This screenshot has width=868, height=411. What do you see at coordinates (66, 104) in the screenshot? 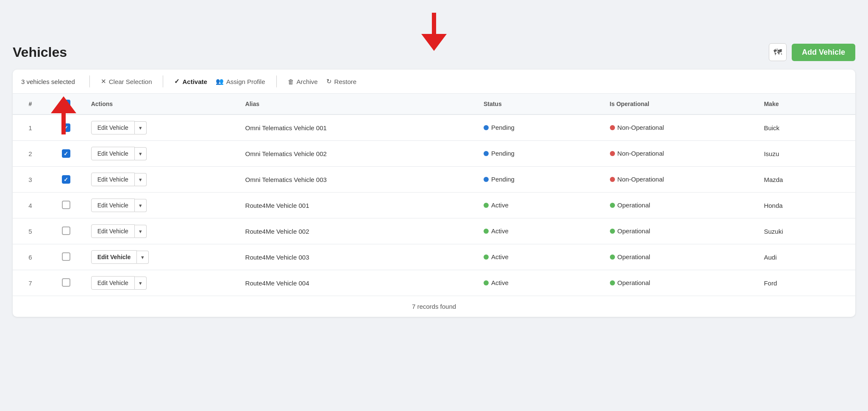
I see `select-all-checkbox` at bounding box center [66, 104].